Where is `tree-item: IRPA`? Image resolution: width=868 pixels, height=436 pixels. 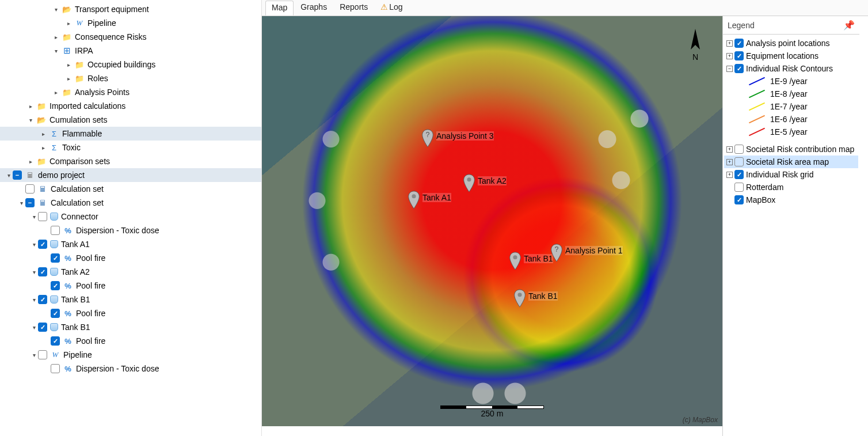 tree-item: IRPA is located at coordinates (131, 51).